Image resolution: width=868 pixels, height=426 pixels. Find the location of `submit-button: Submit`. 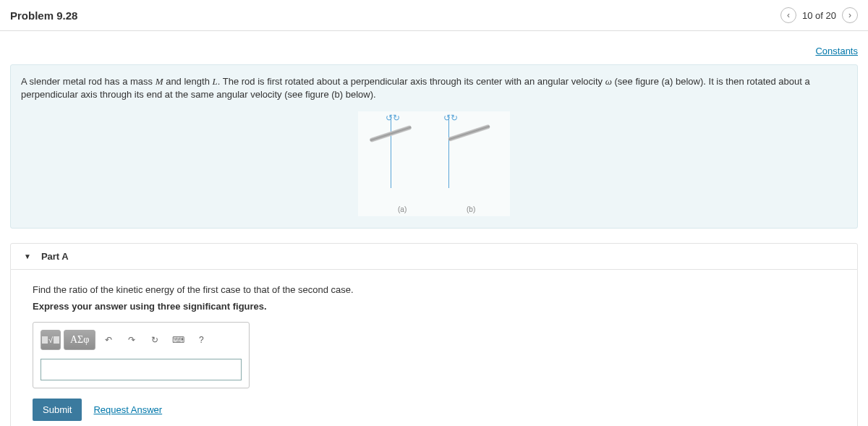

submit-button: Submit is located at coordinates (57, 409).